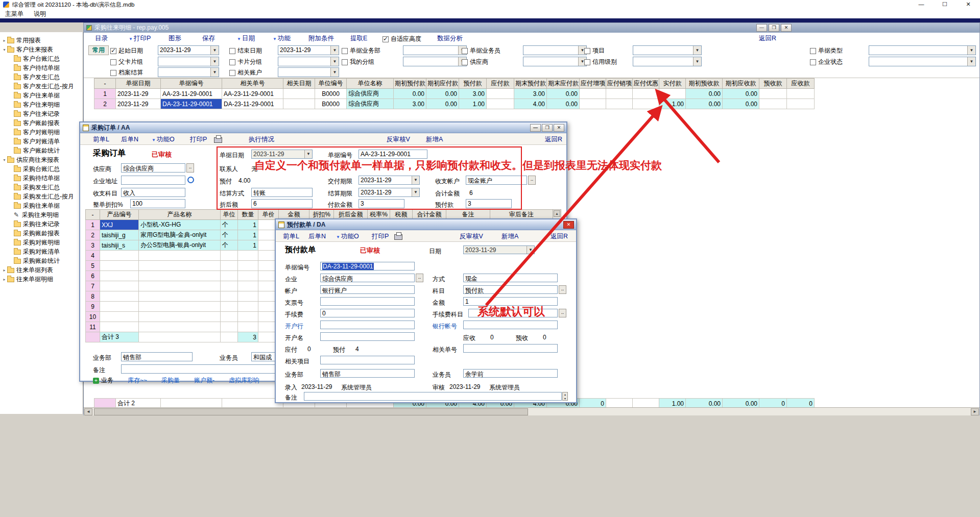 The width and height of the screenshot is (980, 517). Describe the element at coordinates (105, 104) in the screenshot. I see `cell: 2` at that location.